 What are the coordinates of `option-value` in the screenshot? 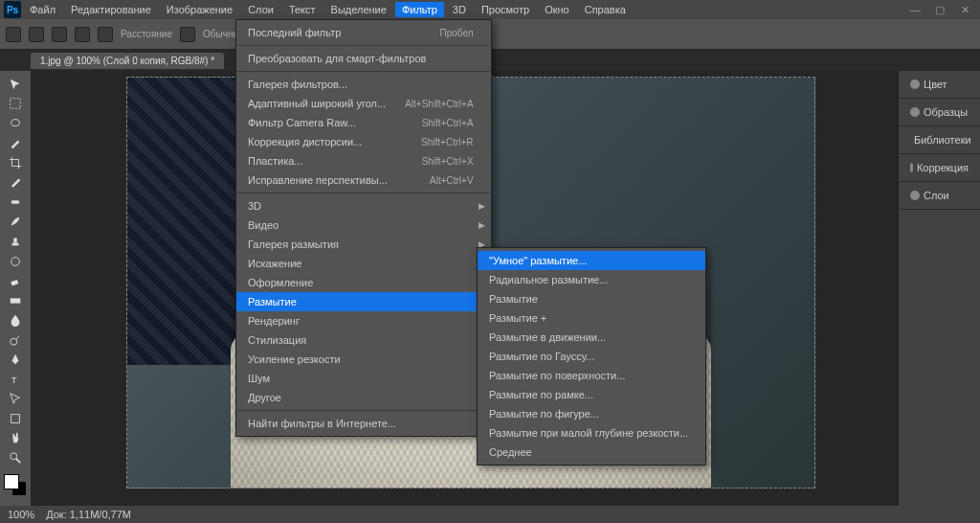 It's located at (188, 34).